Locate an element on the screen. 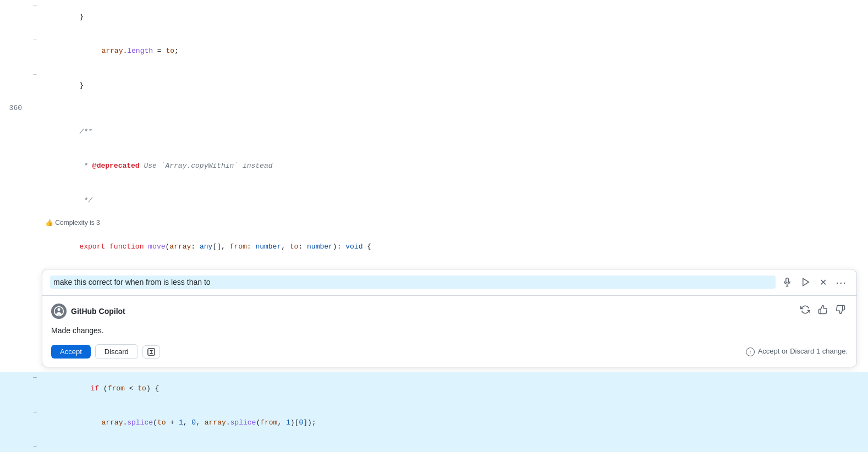  close-button: ✕ is located at coordinates (823, 283).